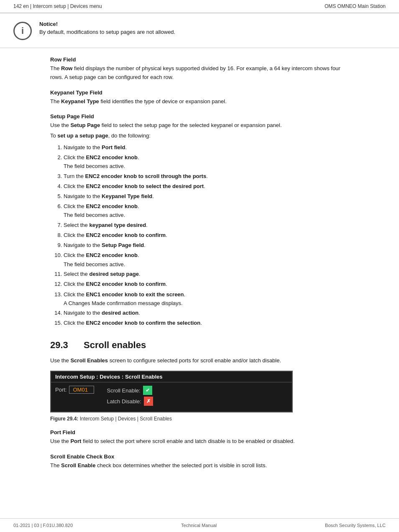 The width and height of the screenshot is (399, 532). What do you see at coordinates (200, 73) in the screenshot?
I see `row-field-text: The Row field displays the number of phy…` at bounding box center [200, 73].